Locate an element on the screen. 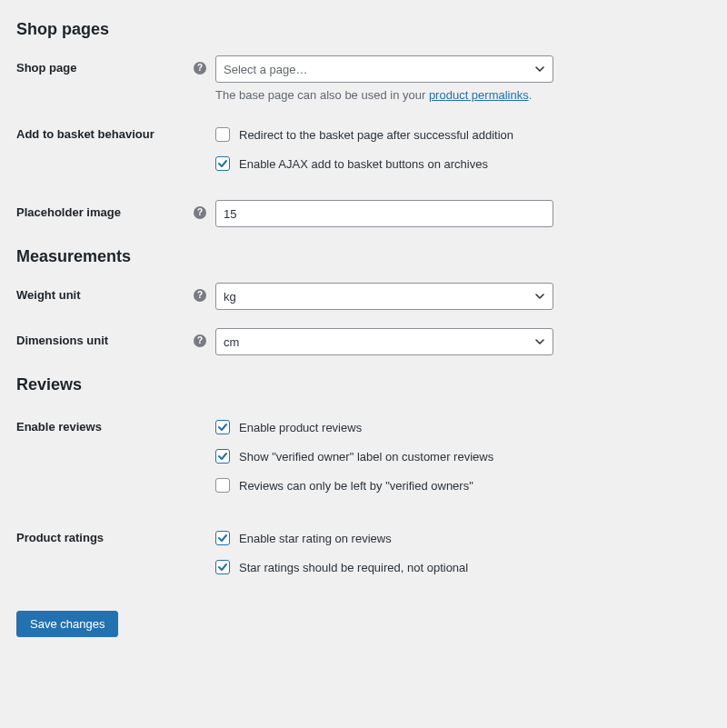 The image size is (727, 728). weight-unit-label: Weight unit is located at coordinates (105, 294).